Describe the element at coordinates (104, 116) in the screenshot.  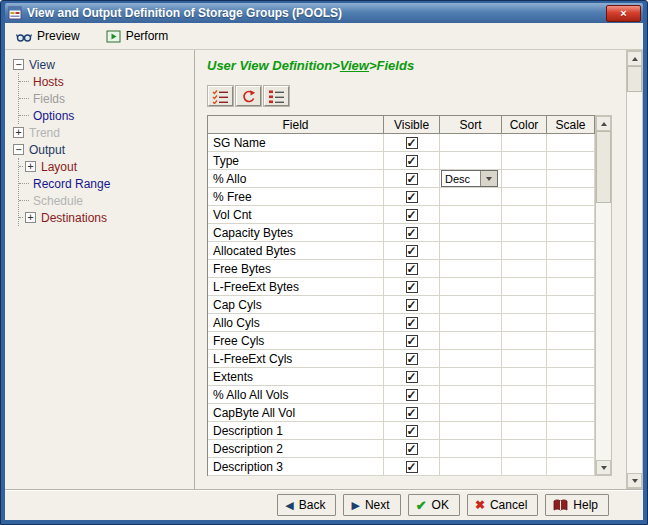
I see `tree-item-options: Options` at that location.